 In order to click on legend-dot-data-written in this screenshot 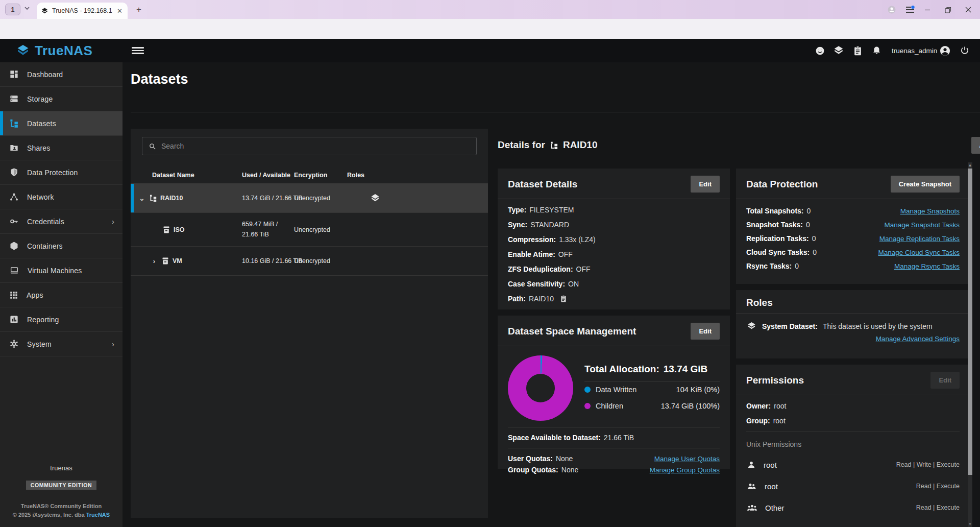, I will do `click(587, 390)`.